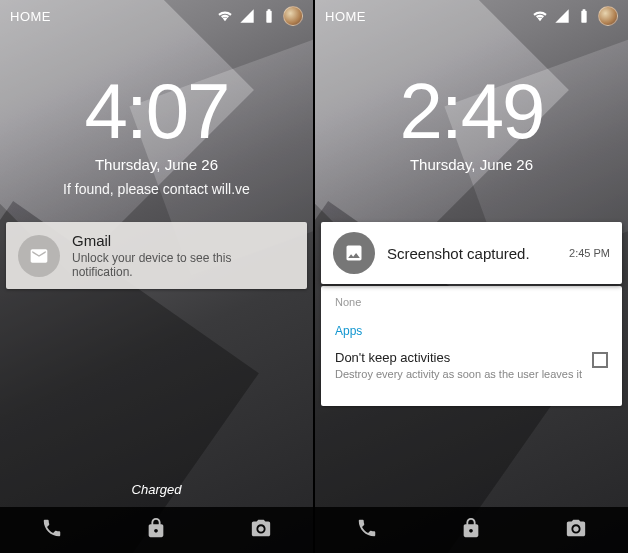 The image size is (628, 553). I want to click on notification-text: Screenshot captured., so click(472, 254).